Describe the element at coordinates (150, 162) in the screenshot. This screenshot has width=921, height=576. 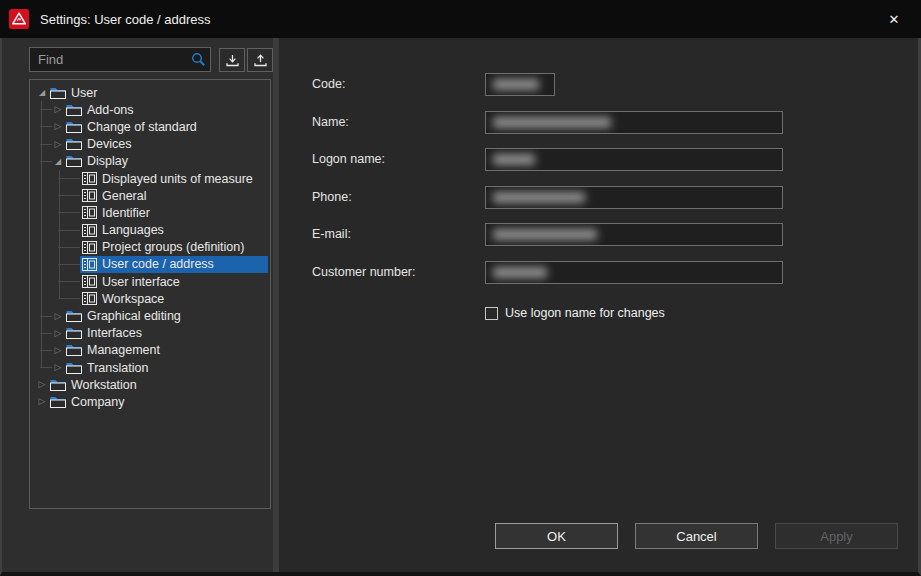
I see `tree-node: ◢Display` at that location.